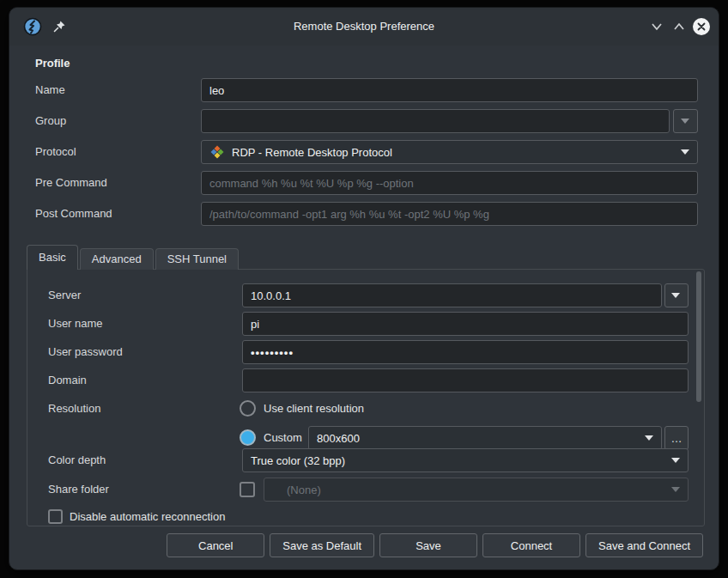 The image size is (728, 578). I want to click on titlebar: Remote Desktop Preference, so click(364, 27).